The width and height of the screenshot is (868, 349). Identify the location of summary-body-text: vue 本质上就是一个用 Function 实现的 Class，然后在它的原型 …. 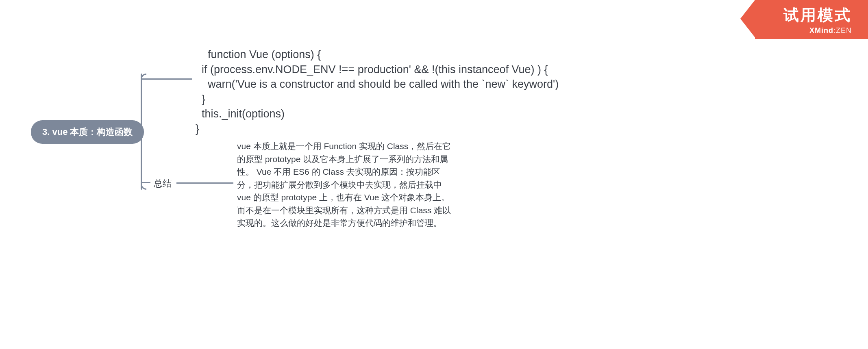
(344, 184).